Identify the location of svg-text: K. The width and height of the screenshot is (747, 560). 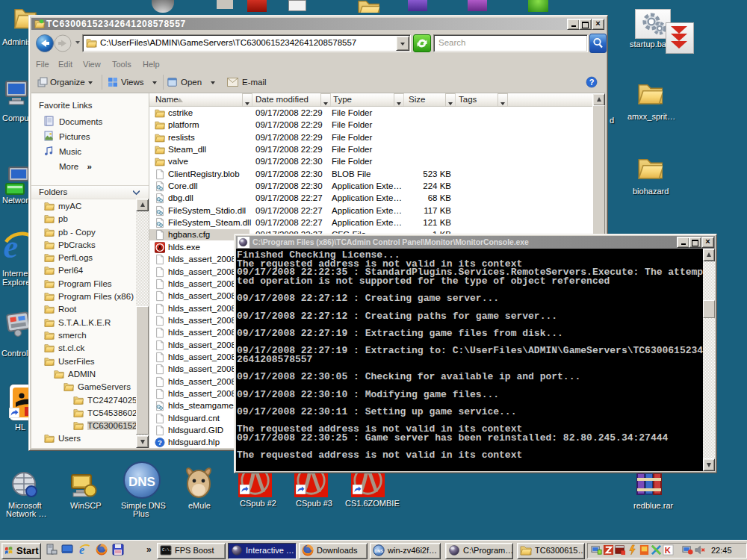
(668, 550).